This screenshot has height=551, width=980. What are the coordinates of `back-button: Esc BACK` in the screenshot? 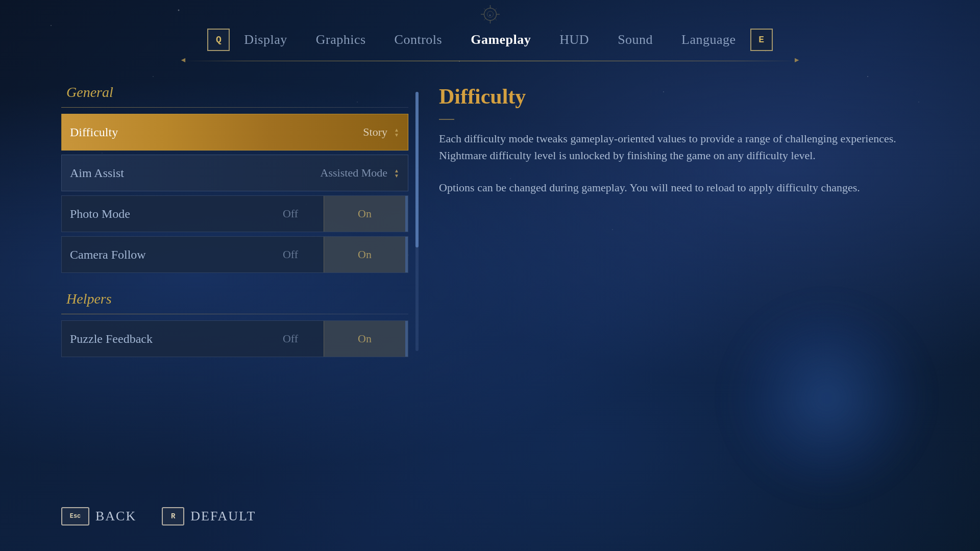 It's located at (99, 516).